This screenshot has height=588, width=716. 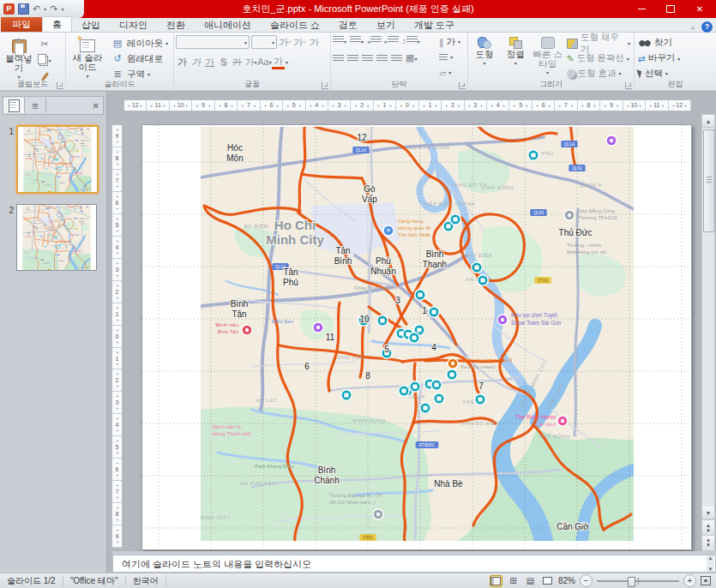 I want to click on new-slide-button: 새 슬라이드 ▾, so click(x=87, y=57).